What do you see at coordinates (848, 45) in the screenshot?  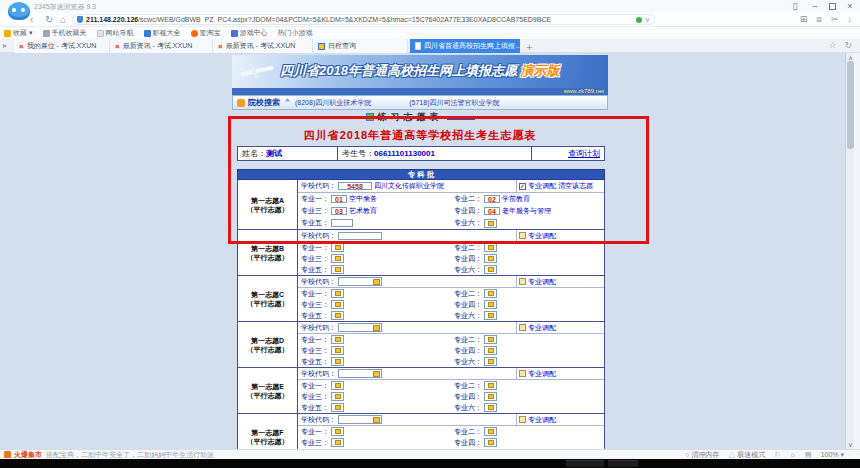 I see `reload-icon: ↻` at bounding box center [848, 45].